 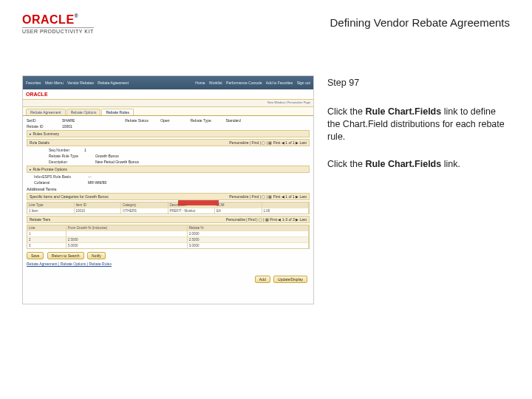 I want to click on col-uom: UOM, so click(x=239, y=205).